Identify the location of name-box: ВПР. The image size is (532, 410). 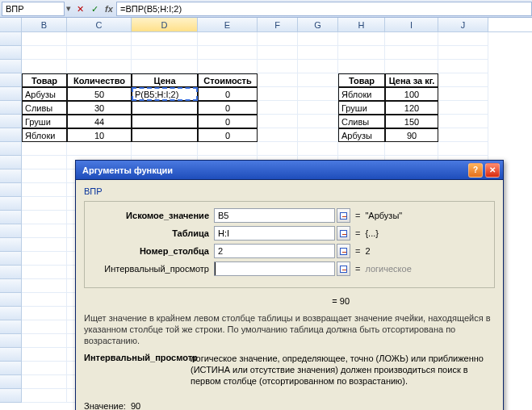
(33, 9).